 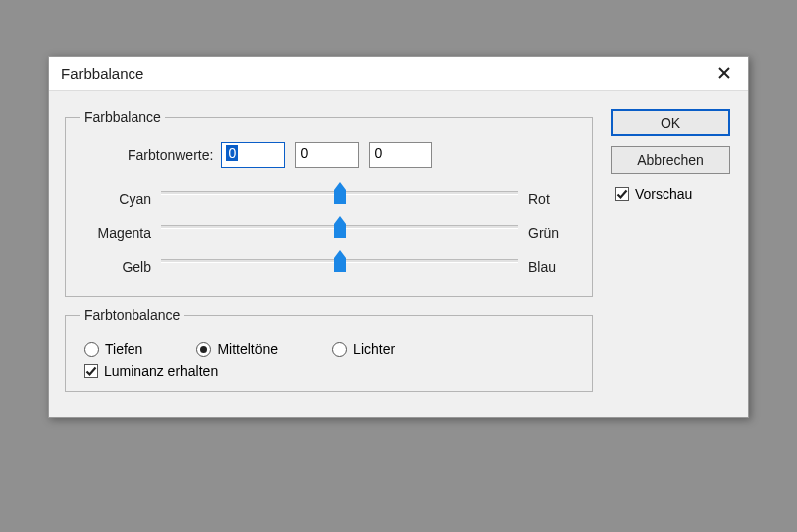 What do you see at coordinates (664, 194) in the screenshot?
I see `checkbox-label-preview: Vorschau` at bounding box center [664, 194].